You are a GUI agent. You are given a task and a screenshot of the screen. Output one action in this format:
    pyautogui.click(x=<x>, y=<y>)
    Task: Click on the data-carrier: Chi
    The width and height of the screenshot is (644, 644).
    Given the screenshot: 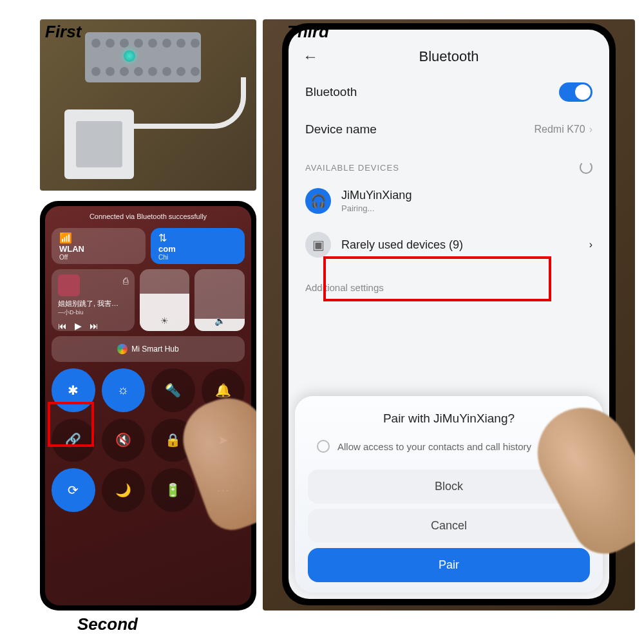 What is the action you would take?
    pyautogui.click(x=164, y=258)
    